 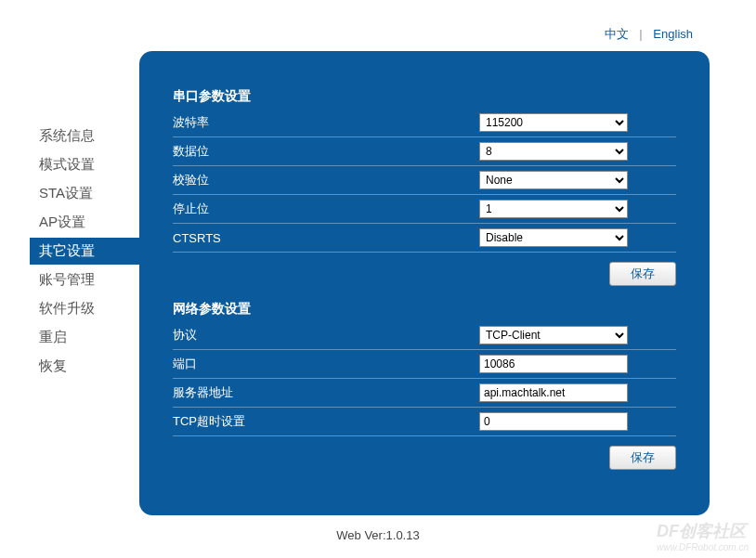 What do you see at coordinates (424, 309) in the screenshot?
I see `net-section-title: 网络参数设置` at bounding box center [424, 309].